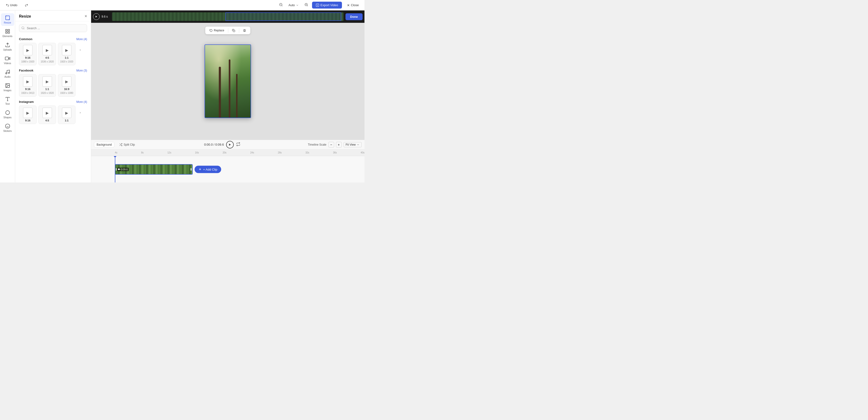  What do you see at coordinates (7, 45) in the screenshot?
I see `uploads-icon` at bounding box center [7, 45].